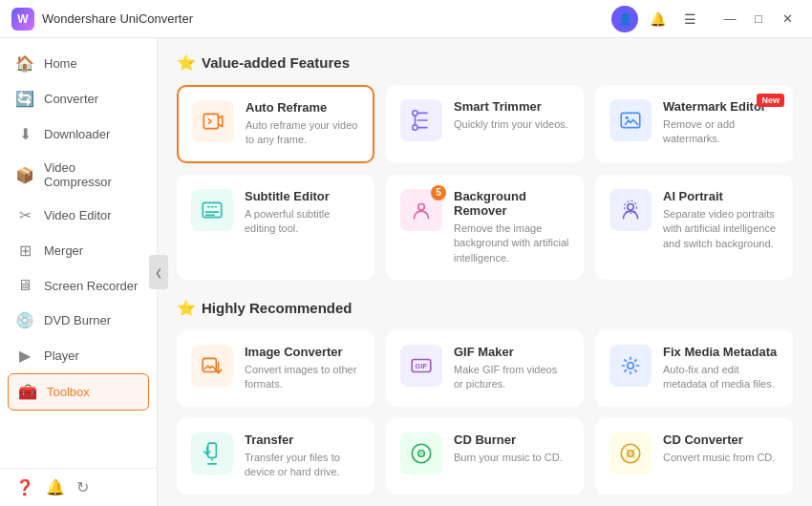  Describe the element at coordinates (720, 378) in the screenshot. I see `fix-media-metadata-desc: Auto-fix and edit metadata of media file…` at that location.